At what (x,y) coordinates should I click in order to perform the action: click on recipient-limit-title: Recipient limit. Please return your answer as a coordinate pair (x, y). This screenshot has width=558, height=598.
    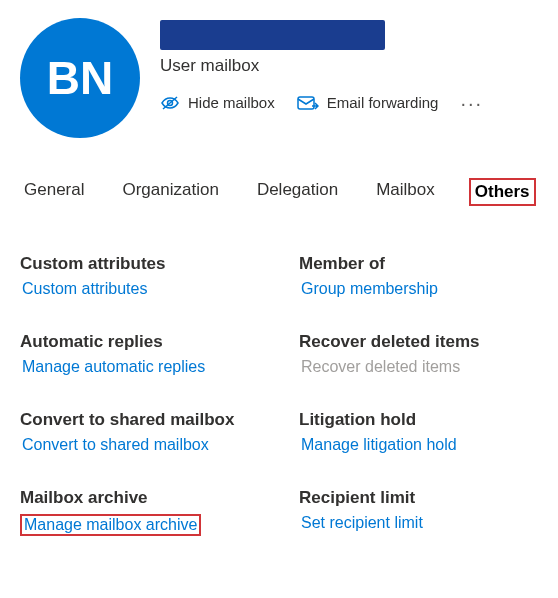
    Looking at the image, I should click on (418, 498).